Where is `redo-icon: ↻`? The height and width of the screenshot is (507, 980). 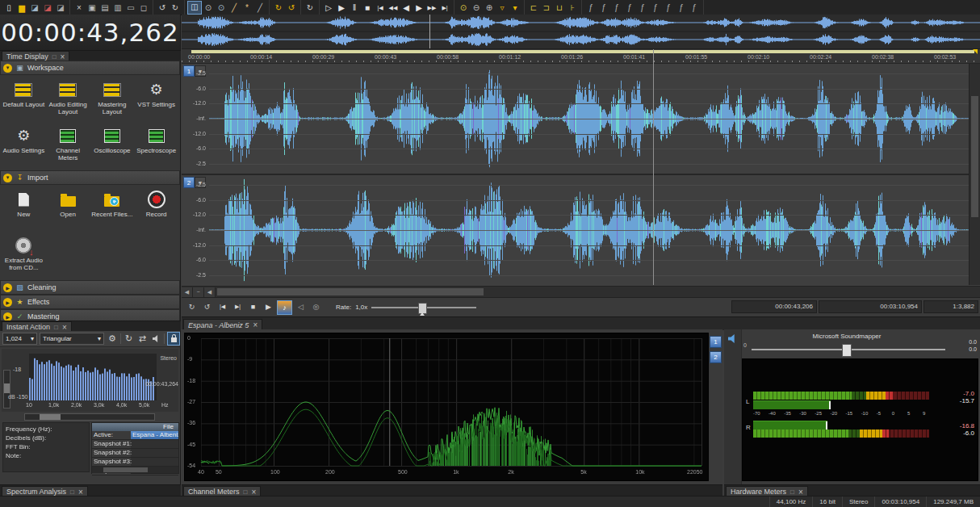
redo-icon: ↻ is located at coordinates (175, 8).